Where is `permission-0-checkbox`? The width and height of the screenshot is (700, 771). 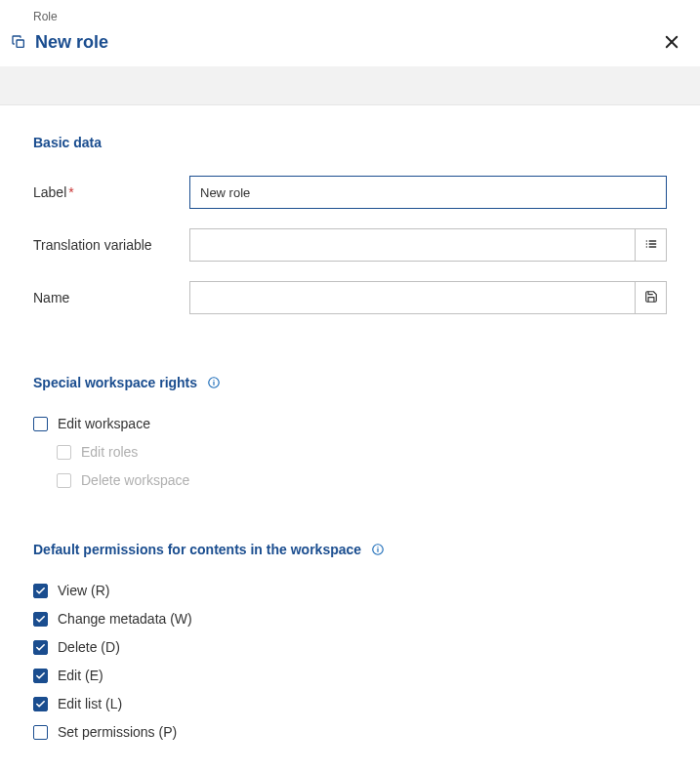 permission-0-checkbox is located at coordinates (41, 591).